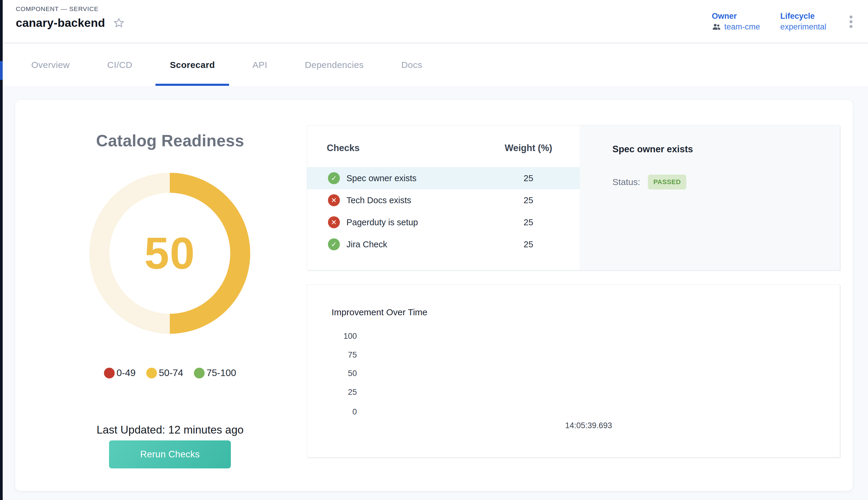 This screenshot has width=868, height=500. What do you see at coordinates (736, 16) in the screenshot?
I see `owner-label: Owner` at bounding box center [736, 16].